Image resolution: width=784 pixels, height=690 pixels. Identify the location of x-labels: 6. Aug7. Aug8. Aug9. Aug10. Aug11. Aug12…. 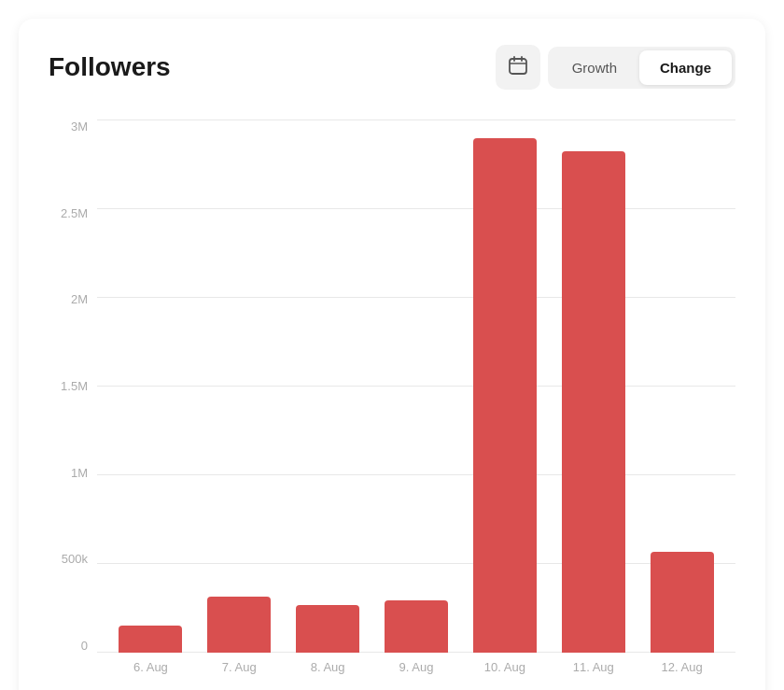
(416, 669).